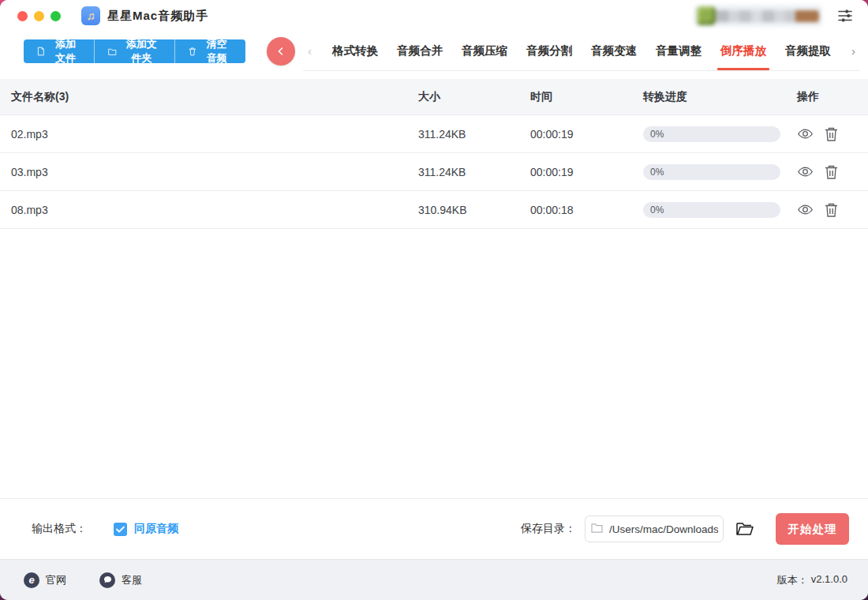  I want to click on tab-audio-merge: 音频合并, so click(420, 51).